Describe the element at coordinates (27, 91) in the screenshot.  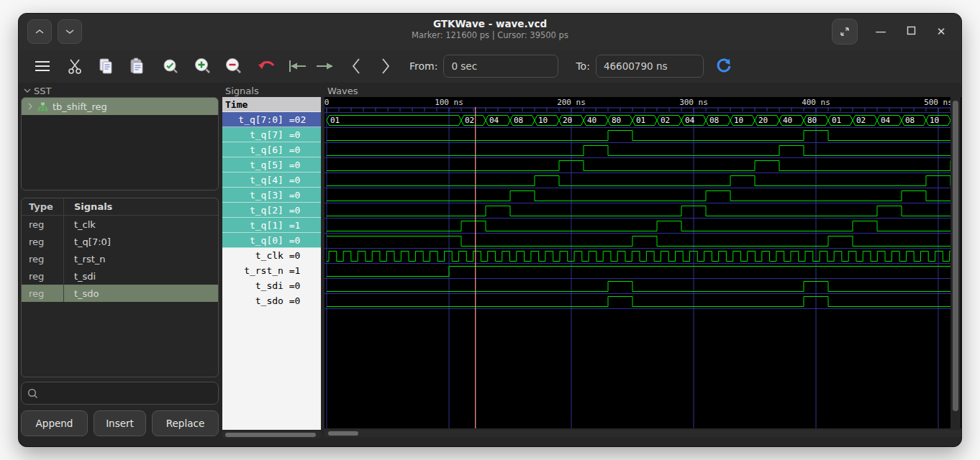
I see `sst-collapse-icon` at that location.